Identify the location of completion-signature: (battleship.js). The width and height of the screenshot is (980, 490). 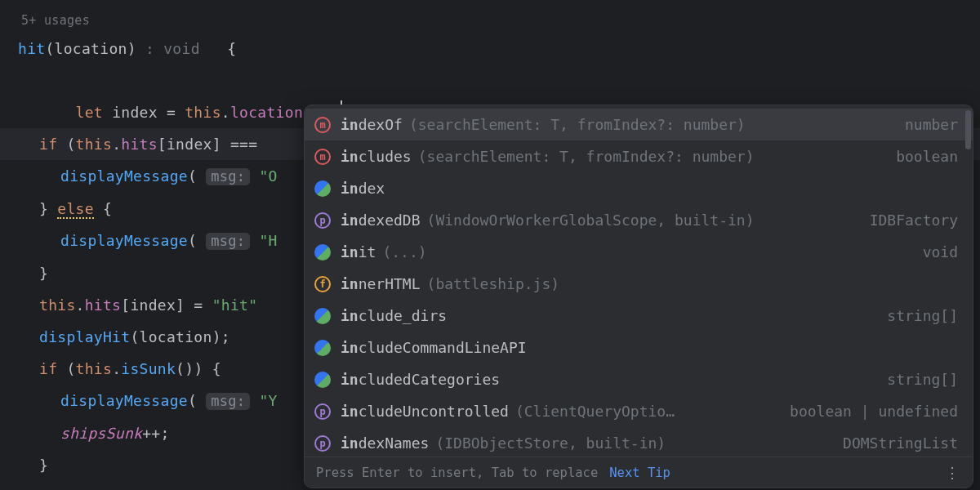
(493, 284).